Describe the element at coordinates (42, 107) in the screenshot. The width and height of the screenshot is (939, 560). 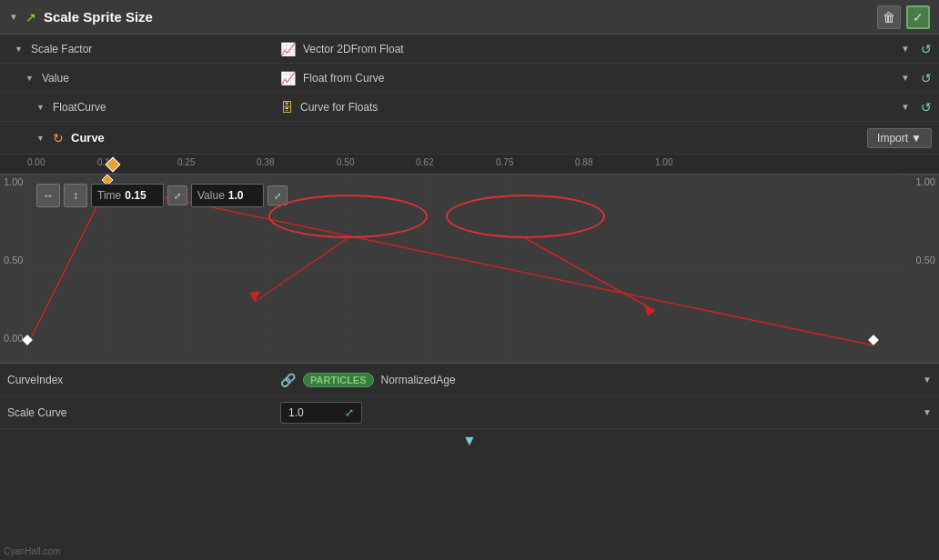
I see `float-curve-arrow: ▼` at that location.